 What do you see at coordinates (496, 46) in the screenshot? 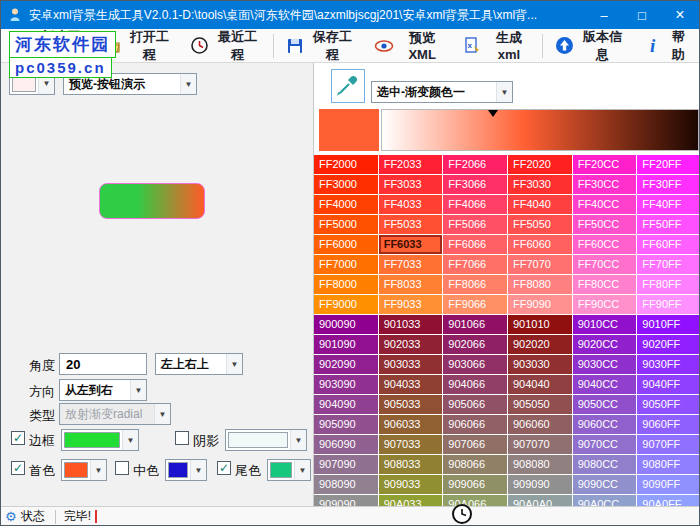
I see `generate-xml-button: x 生成xml` at bounding box center [496, 46].